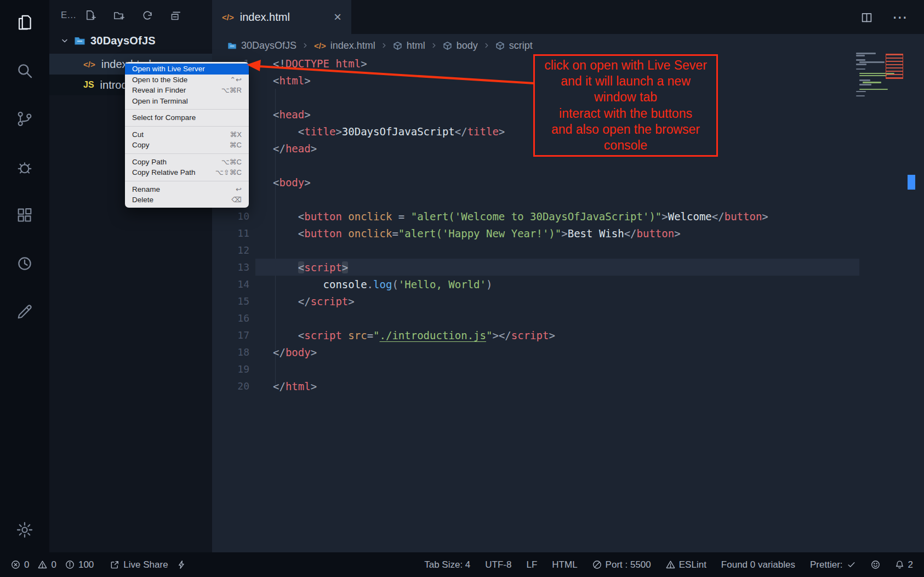 The width and height of the screenshot is (924, 577). What do you see at coordinates (79, 565) in the screenshot?
I see `status-item-info: 100` at bounding box center [79, 565].